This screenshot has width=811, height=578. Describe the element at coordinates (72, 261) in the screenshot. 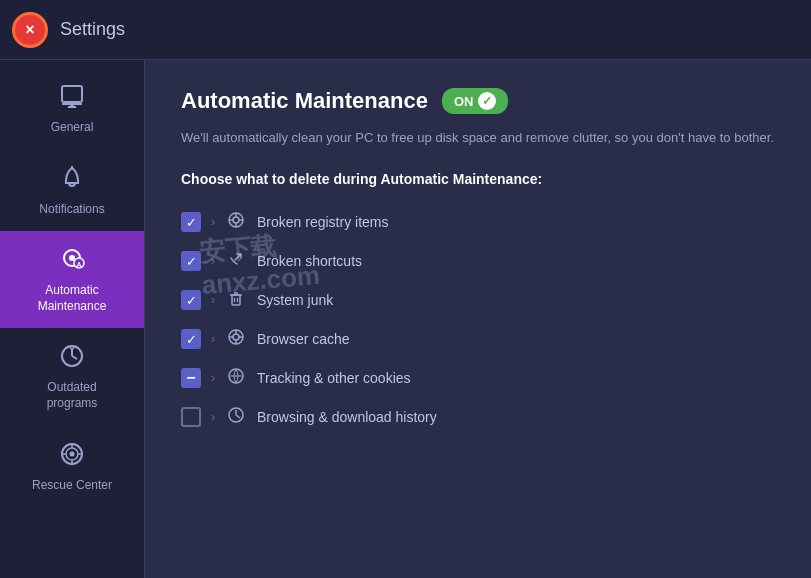

I see `automatic-maintenance-icon: A` at that location.